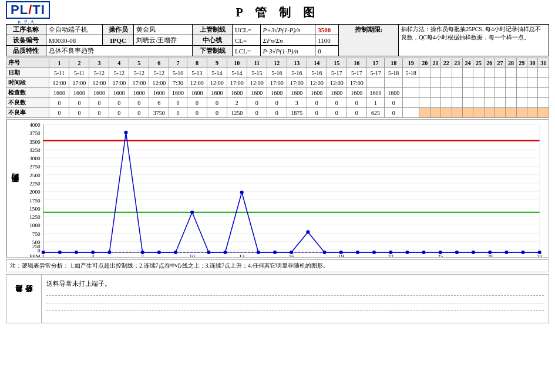 This screenshot has width=555, height=392. Describe the element at coordinates (277, 63) in the screenshot. I see `col-12: 12` at that location.